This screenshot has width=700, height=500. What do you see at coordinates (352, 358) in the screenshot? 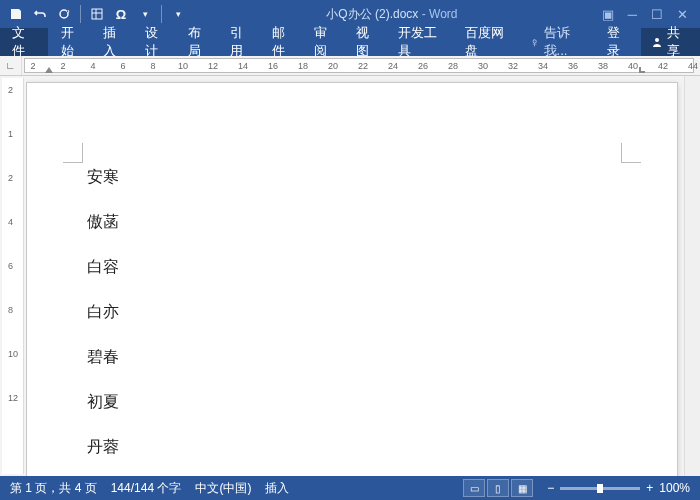
I see `text-line: 碧春` at bounding box center [352, 358].